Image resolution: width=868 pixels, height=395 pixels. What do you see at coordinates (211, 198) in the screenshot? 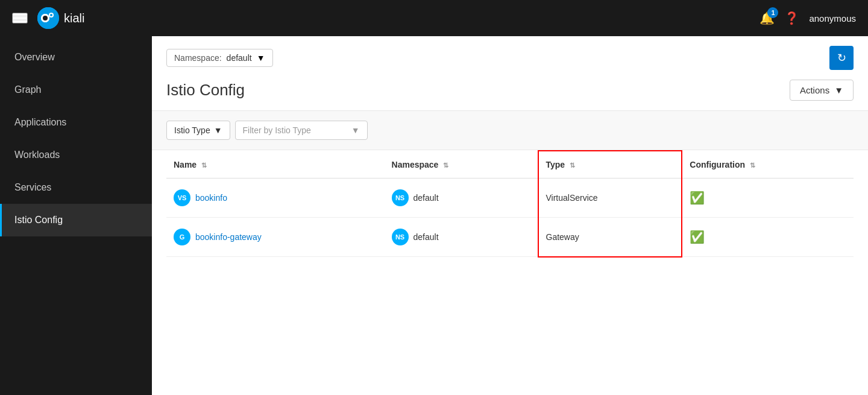
I see `row1-name-link: bookinfo` at bounding box center [211, 198].